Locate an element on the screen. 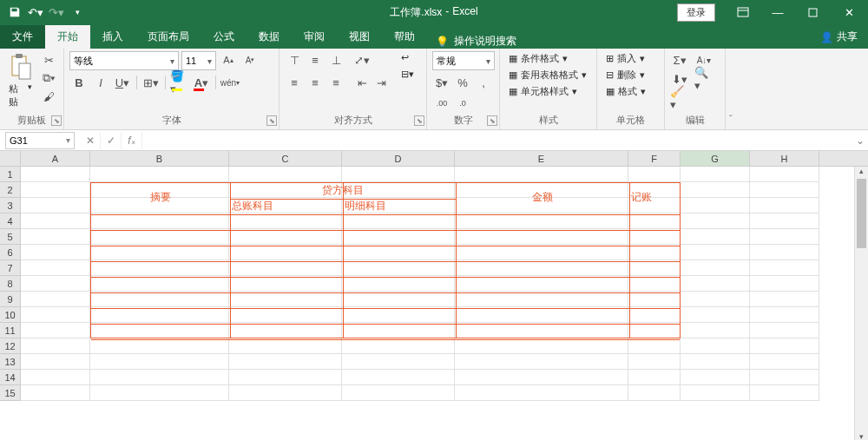 Image resolution: width=868 pixels, height=440 pixels. cell-G15 is located at coordinates (715, 393).